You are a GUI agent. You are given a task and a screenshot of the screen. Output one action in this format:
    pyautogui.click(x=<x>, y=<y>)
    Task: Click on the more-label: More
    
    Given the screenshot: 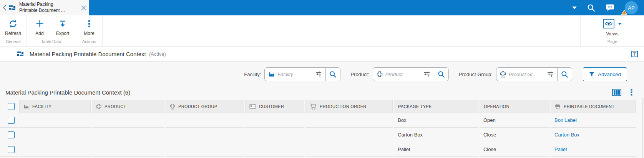 What is the action you would take?
    pyautogui.click(x=89, y=33)
    